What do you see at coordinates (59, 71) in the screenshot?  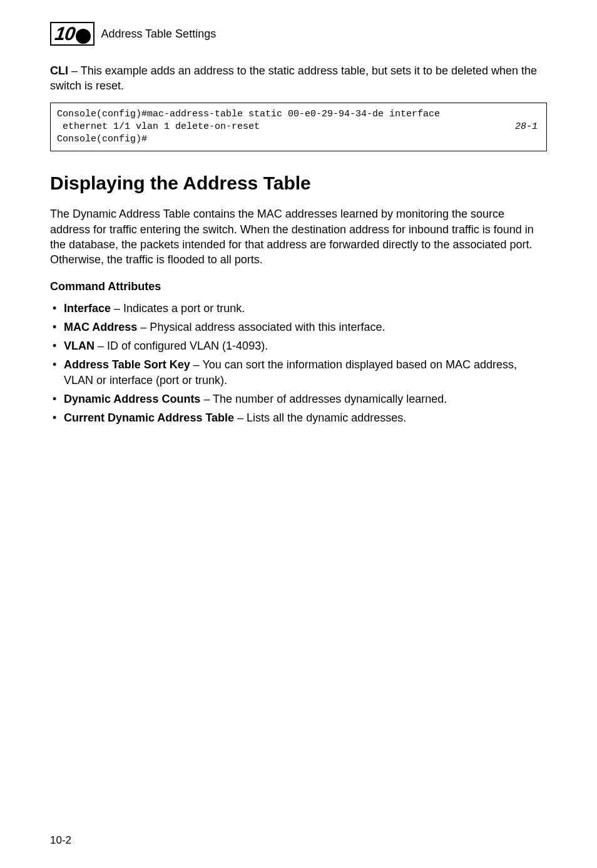 I see `cli-label: CLI` at bounding box center [59, 71].